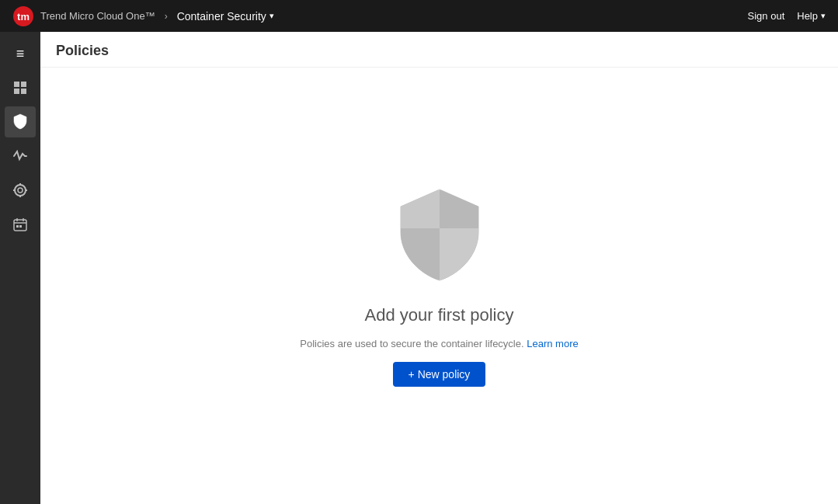 This screenshot has width=838, height=504. What do you see at coordinates (440, 50) in the screenshot?
I see `content-header: Policies` at bounding box center [440, 50].